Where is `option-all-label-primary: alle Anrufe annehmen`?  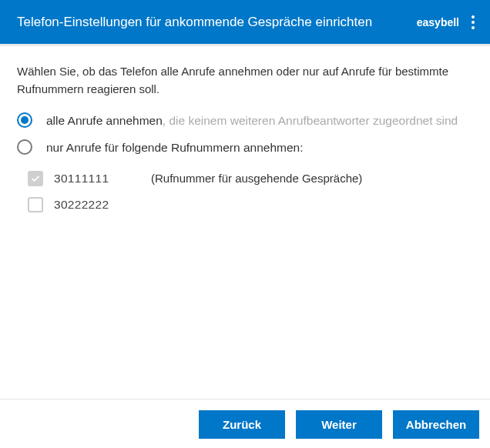
option-all-label-primary: alle Anrufe annehmen is located at coordinates (105, 120).